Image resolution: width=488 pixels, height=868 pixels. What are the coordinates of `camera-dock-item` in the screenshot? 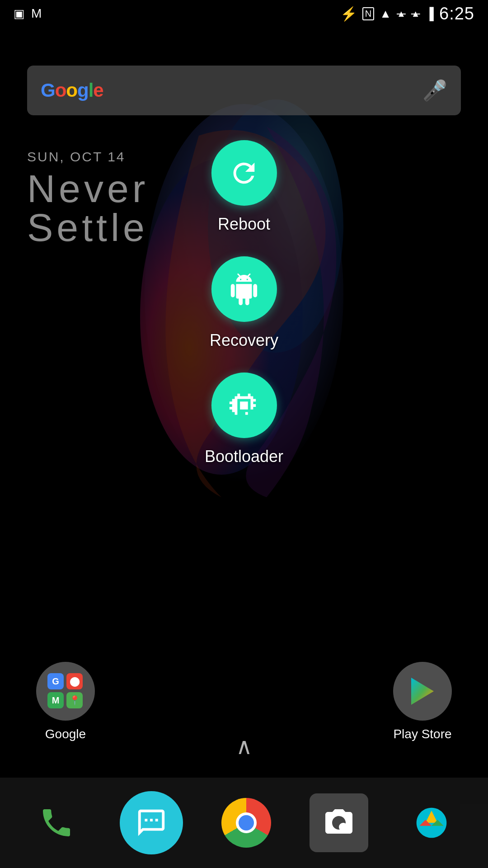 It's located at (339, 823).